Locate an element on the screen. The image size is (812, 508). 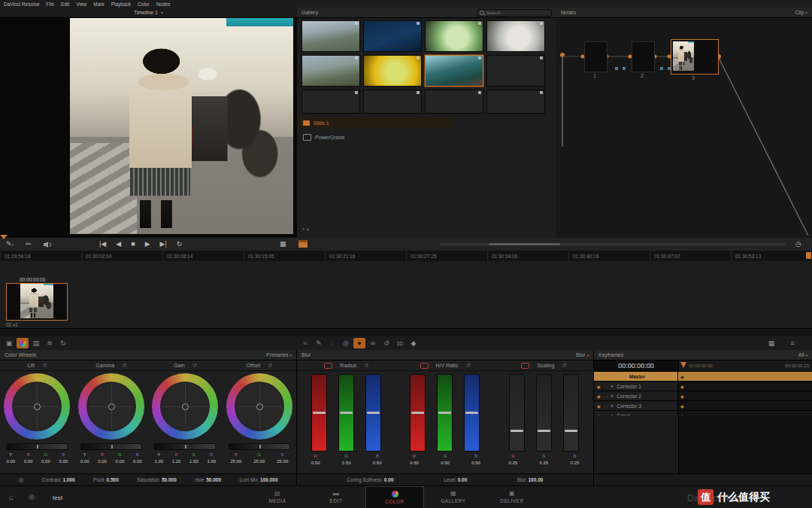
ruler-playhead is located at coordinates (809, 256).